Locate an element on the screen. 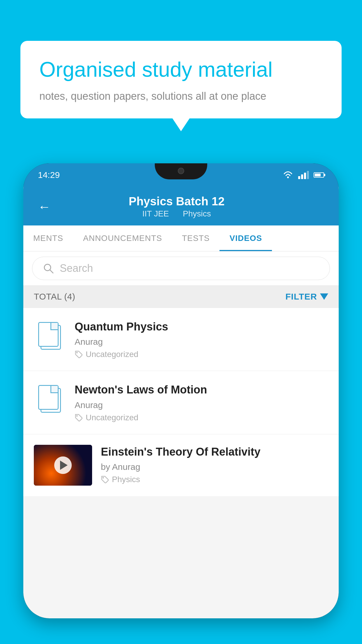 The image size is (362, 644). header-subtitle: IIT JEE Physics is located at coordinates (177, 214).